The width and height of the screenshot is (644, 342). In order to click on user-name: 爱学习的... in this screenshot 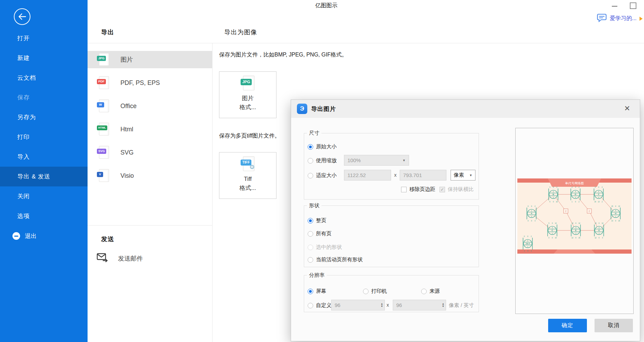, I will do `click(623, 19)`.